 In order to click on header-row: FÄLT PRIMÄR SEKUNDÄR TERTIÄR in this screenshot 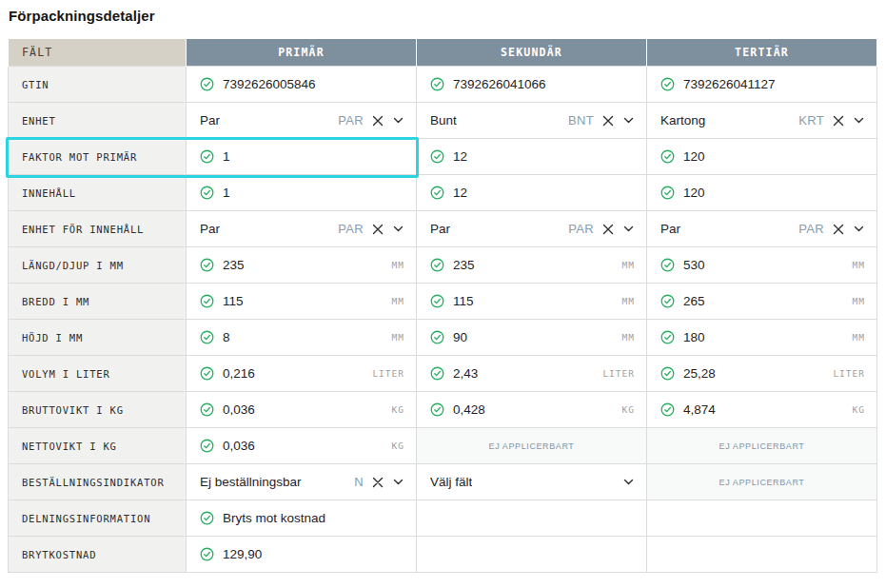, I will do `click(443, 53)`.